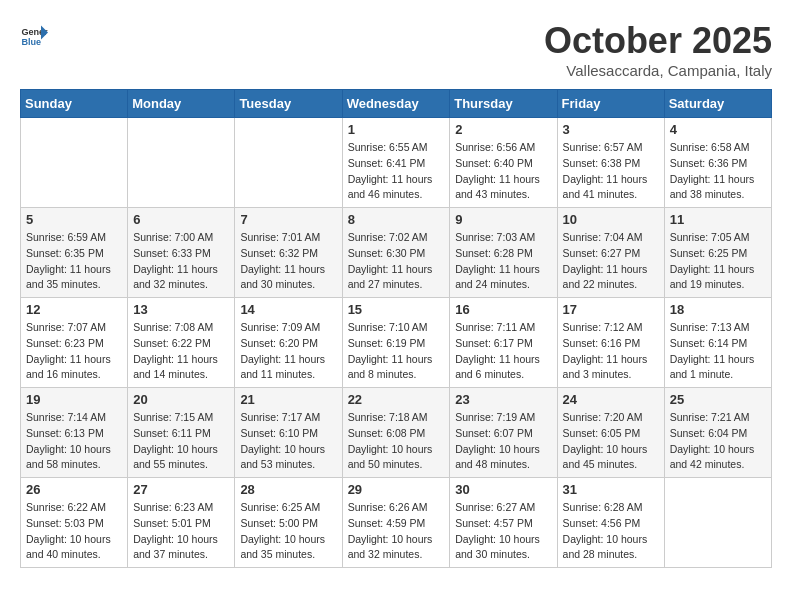  What do you see at coordinates (718, 262) in the screenshot?
I see `day-info: Sunrise: 7:05 AM Sunset: 6:25 PM Dayligh…` at bounding box center [718, 262].